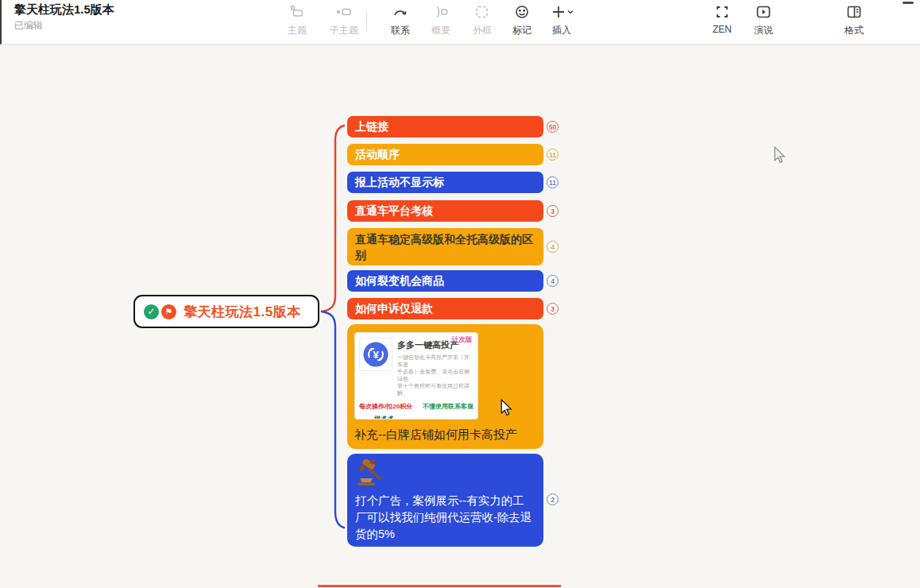 The height and width of the screenshot is (588, 920). I want to click on root-topic-label: 擎天柱玩法1.5版本, so click(242, 311).